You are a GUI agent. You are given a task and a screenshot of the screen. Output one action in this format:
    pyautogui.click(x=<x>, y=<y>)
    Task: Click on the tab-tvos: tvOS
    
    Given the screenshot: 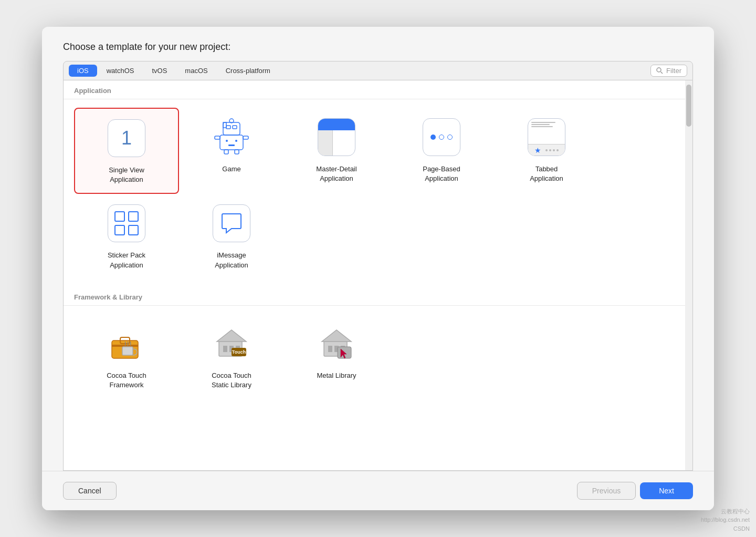 What is the action you would take?
    pyautogui.click(x=160, y=70)
    